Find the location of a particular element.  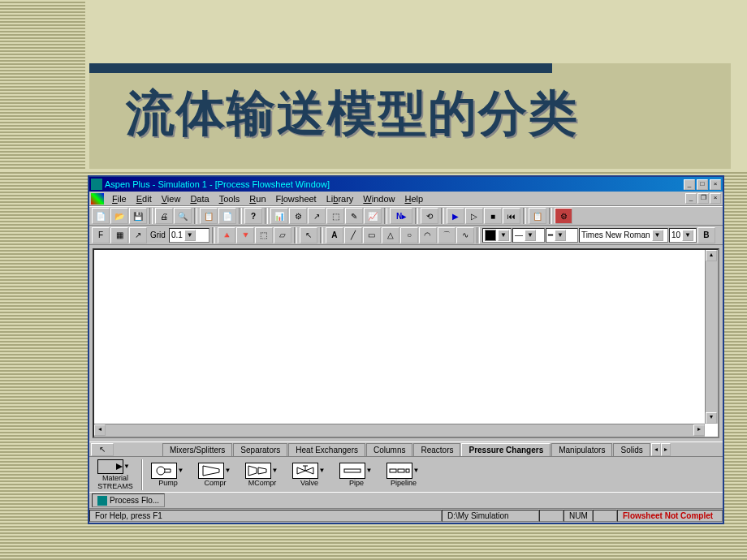

menu-help: Help is located at coordinates (414, 199).